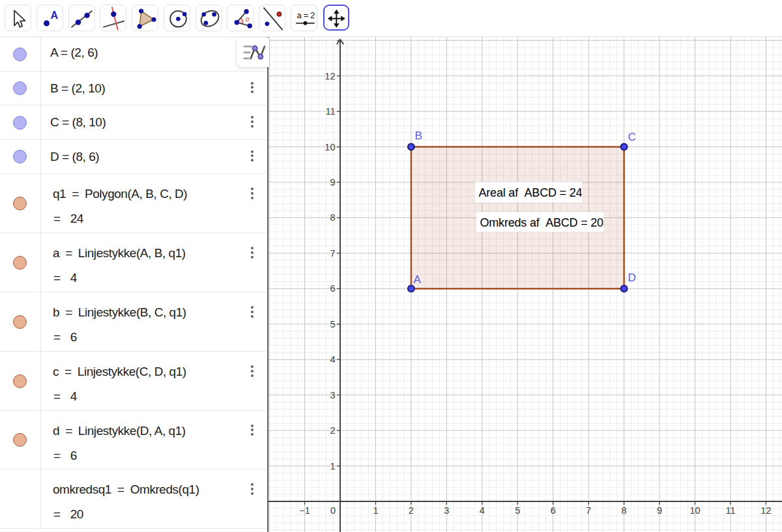 The image size is (782, 532). What do you see at coordinates (418, 135) in the screenshot?
I see `svg-text: B` at bounding box center [418, 135].